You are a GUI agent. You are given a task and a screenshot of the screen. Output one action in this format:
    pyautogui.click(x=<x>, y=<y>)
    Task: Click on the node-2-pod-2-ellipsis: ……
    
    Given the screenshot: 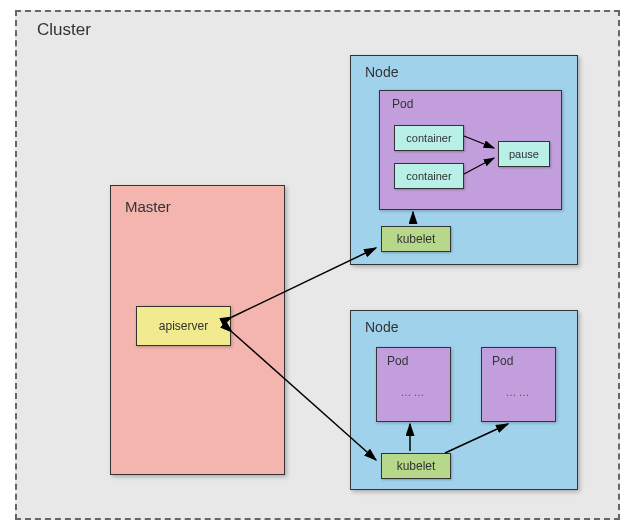 What is the action you would take?
    pyautogui.click(x=518, y=392)
    